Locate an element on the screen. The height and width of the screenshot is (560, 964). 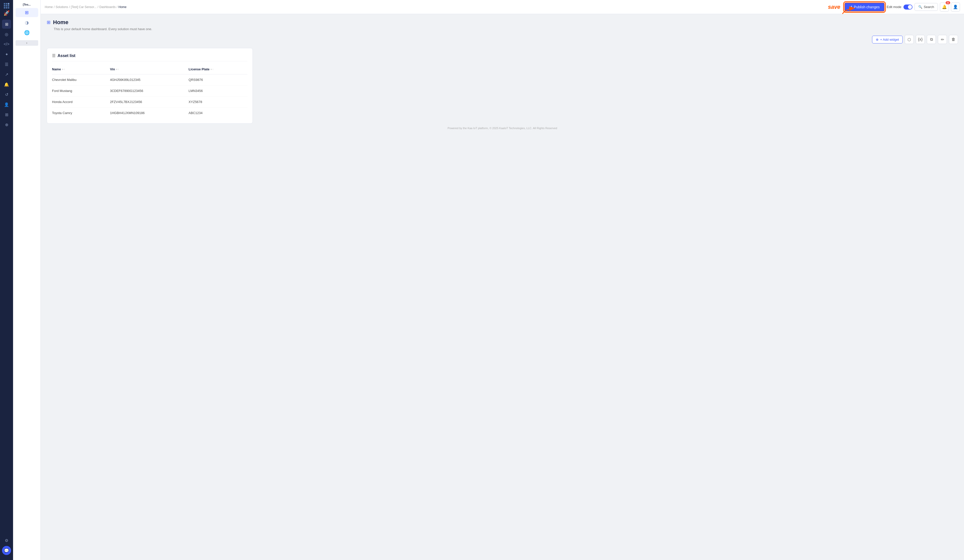
logo-area: 🚀 is located at coordinates (7, 10).